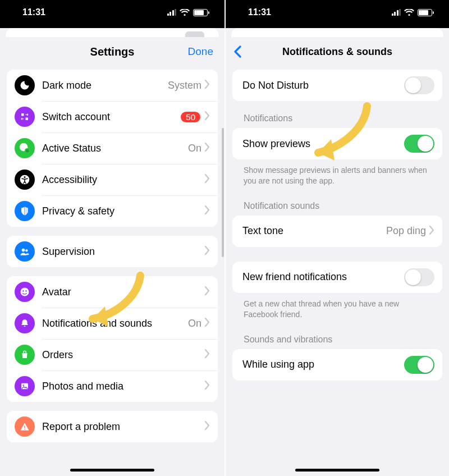 The image size is (449, 476). I want to click on row-switch-account: Switch account 50, so click(112, 117).